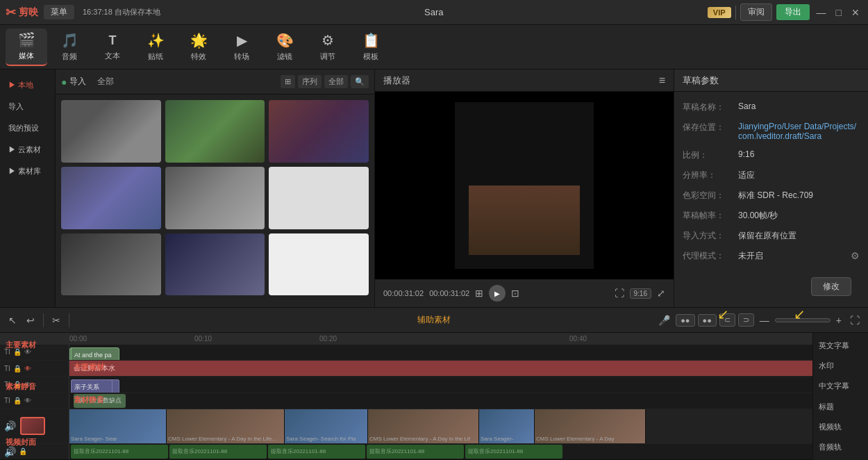 This screenshot has width=868, height=460. I want to click on label-title: 标题, so click(840, 407).